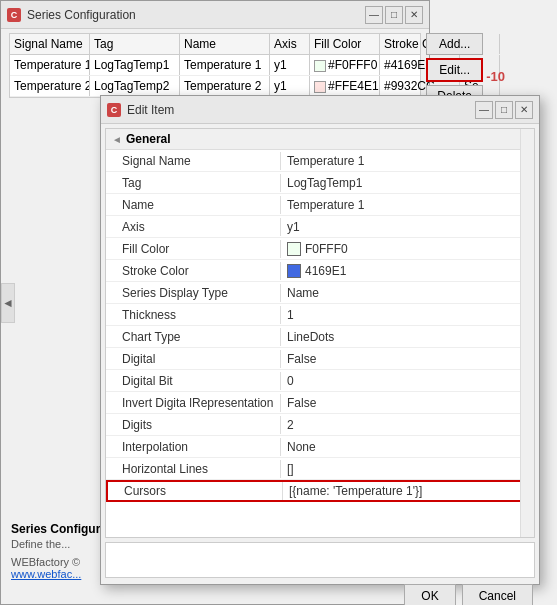 The image size is (557, 605). What do you see at coordinates (408, 337) in the screenshot?
I see `prop-value-8: LineDots` at bounding box center [408, 337].